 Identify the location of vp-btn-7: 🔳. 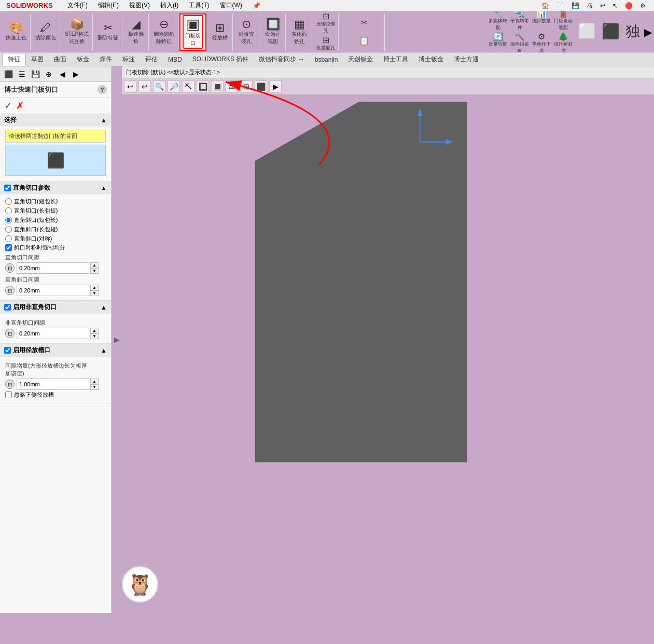
(217, 87).